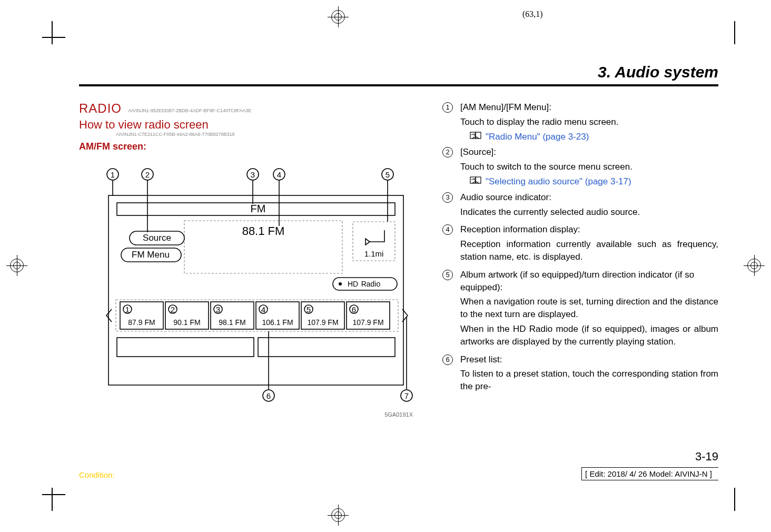  What do you see at coordinates (580, 374) in the screenshot?
I see `list-item: 6Preset list:To listen to a preset stati…` at bounding box center [580, 374].